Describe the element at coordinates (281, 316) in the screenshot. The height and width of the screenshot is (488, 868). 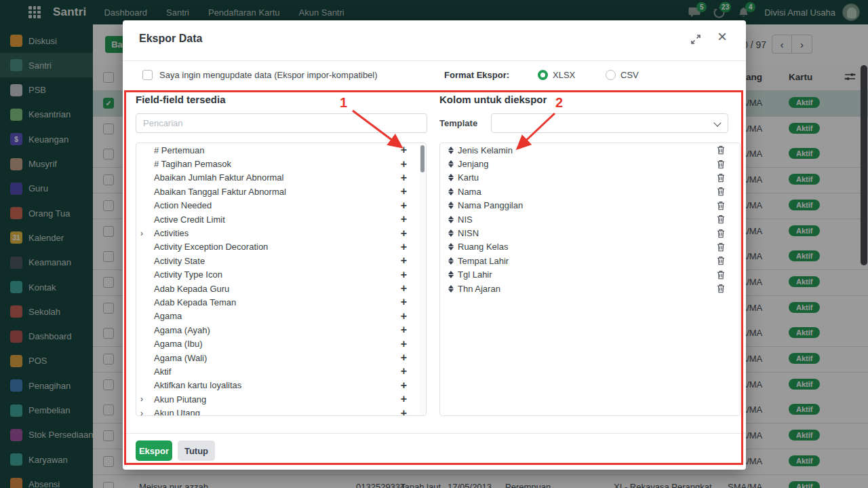
I see `field-row-agama: Agama+` at that location.